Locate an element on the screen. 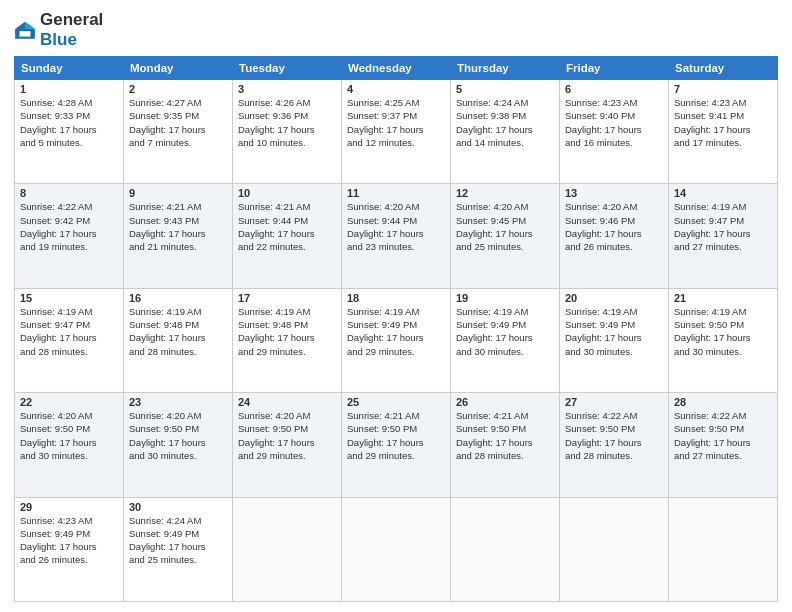  day-number: 11 is located at coordinates (396, 193).